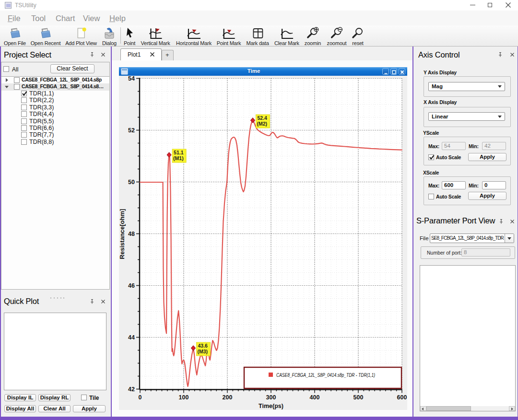 This screenshot has width=518, height=420. Describe the element at coordinates (315, 397) in the screenshot. I see `svg-text: 400` at that location.